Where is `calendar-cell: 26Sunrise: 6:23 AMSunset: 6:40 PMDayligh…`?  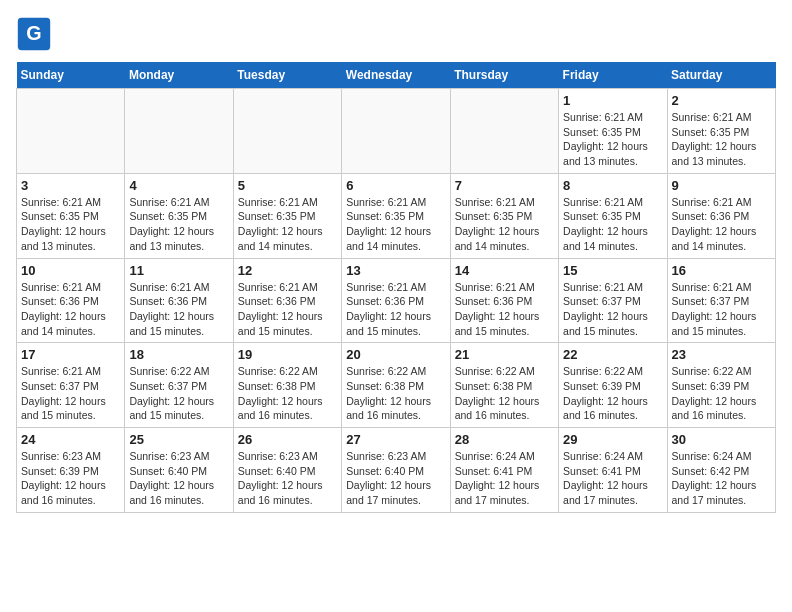 calendar-cell: 26Sunrise: 6:23 AMSunset: 6:40 PMDayligh… is located at coordinates (287, 470).